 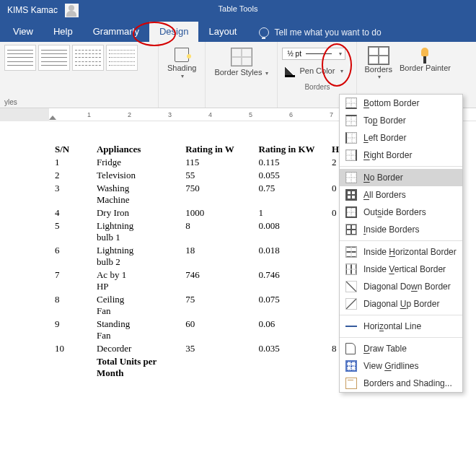 I want to click on bottom-border-icon, so click(x=351, y=103).